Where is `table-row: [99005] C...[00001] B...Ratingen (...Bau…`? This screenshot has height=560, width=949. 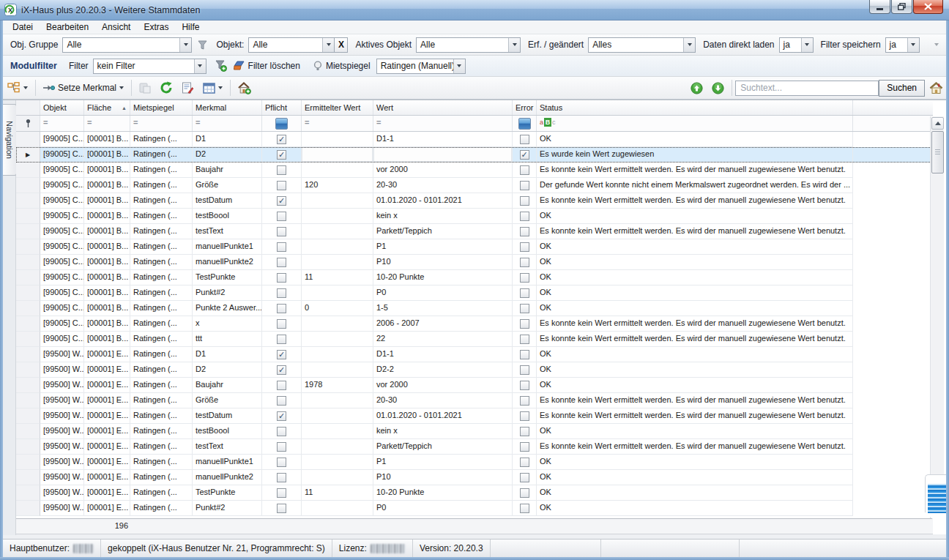
table-row: [99005] C...[00001] B...Ratingen (...Bau… is located at coordinates (474, 170).